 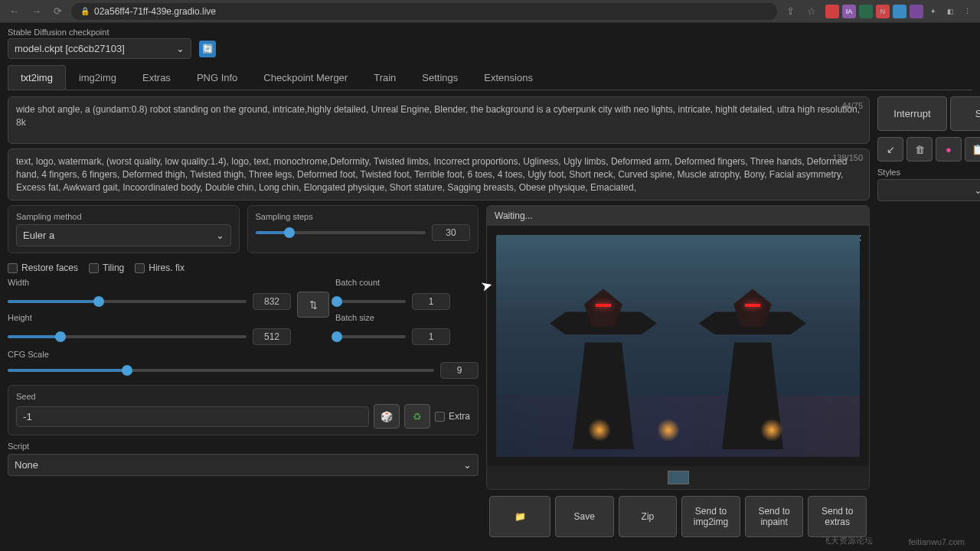 What do you see at coordinates (393, 282) in the screenshot?
I see `batch-count-label: Batch count` at bounding box center [393, 282].